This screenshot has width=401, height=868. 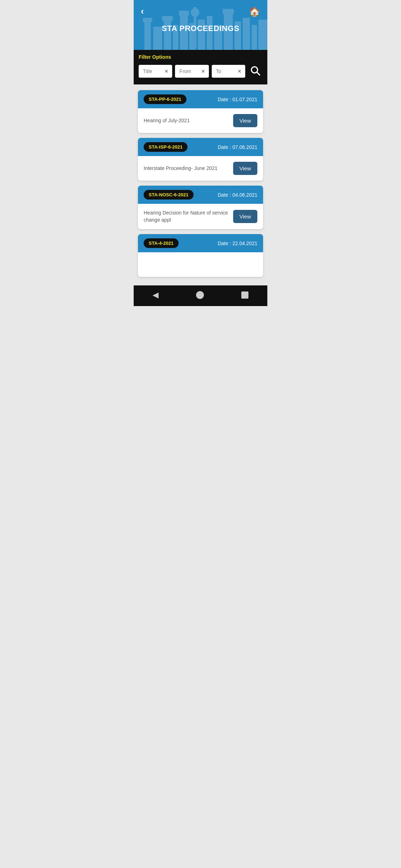 I want to click on card-tag: STA-ISP-6-2021, so click(x=165, y=147).